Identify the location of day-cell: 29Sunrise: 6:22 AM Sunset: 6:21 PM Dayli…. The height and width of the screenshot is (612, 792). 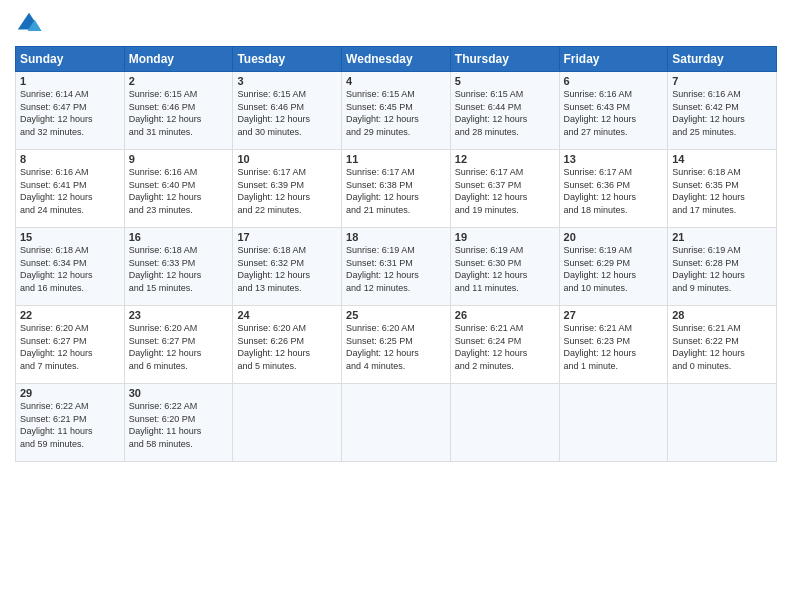
(70, 423).